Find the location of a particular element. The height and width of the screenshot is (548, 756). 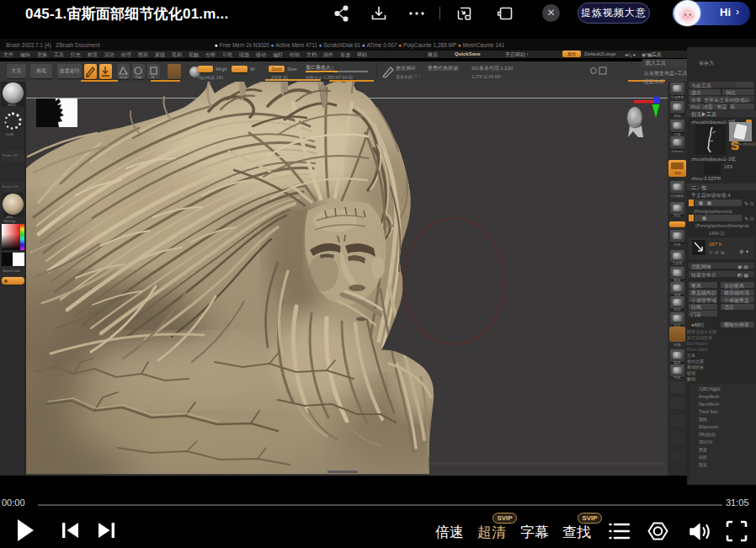

svg-text: Rgb is located at coordinates (139, 77).